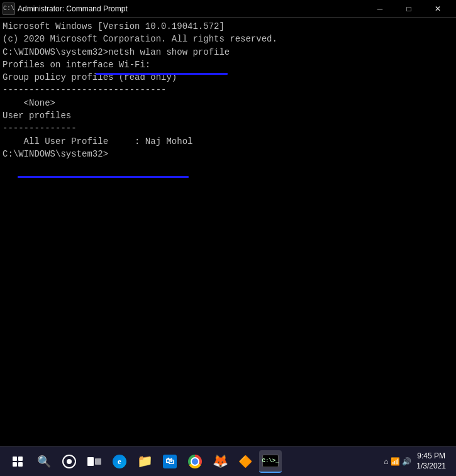 The height and width of the screenshot is (476, 456). I want to click on terminal-line-l2: (c) 2020 Microsoft Corporation. All righ…, so click(228, 39).